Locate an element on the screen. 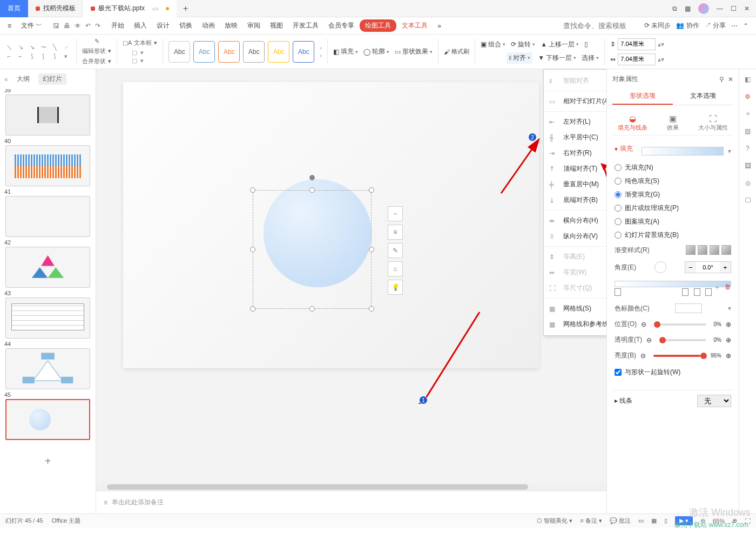  float-pen-icon: ✎ is located at coordinates (395, 251).